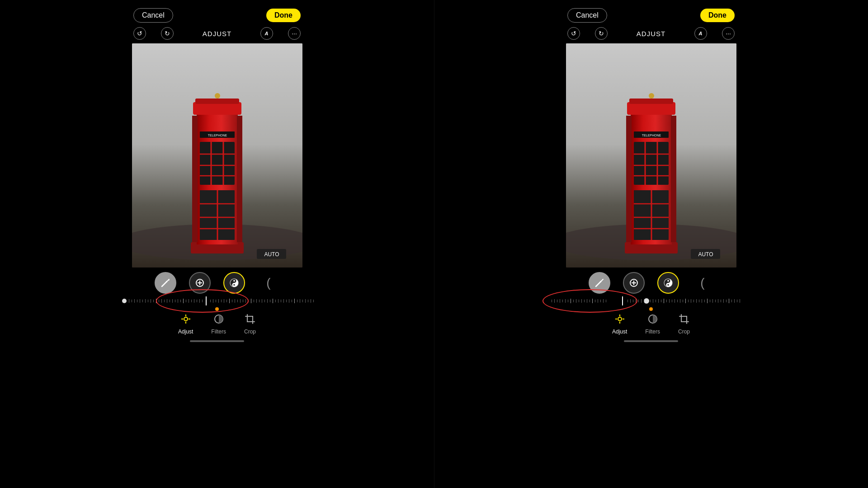 This screenshot has width=868, height=488. What do you see at coordinates (717, 15) in the screenshot?
I see `right-done-button: Done` at bounding box center [717, 15].